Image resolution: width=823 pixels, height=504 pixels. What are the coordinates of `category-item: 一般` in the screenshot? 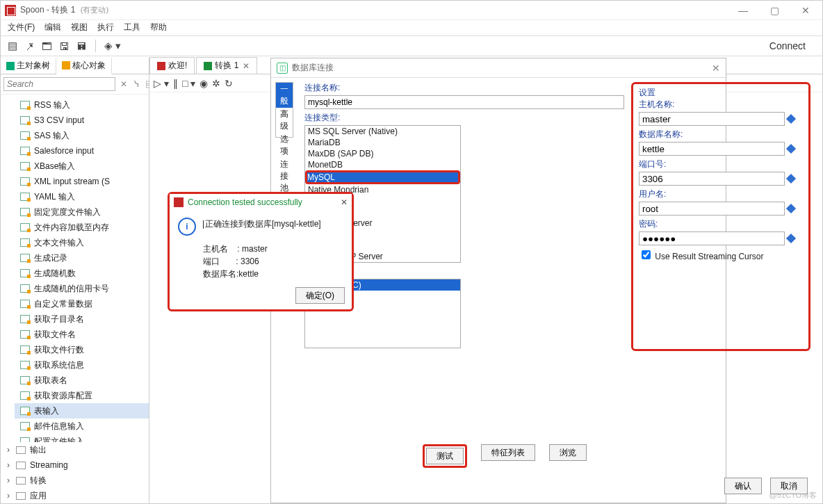 It's located at (284, 95).